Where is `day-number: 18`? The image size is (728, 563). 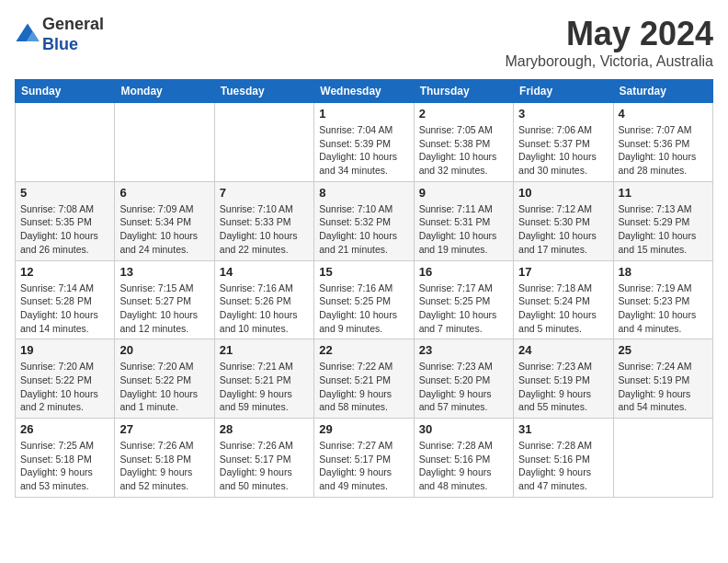
day-number: 18 is located at coordinates (664, 272).